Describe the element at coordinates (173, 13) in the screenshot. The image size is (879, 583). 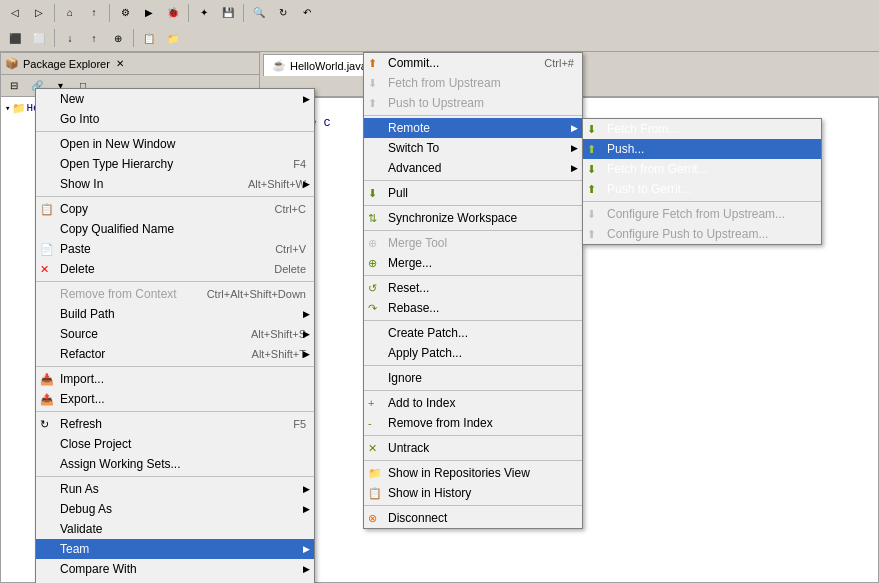
I see `debug-button: 🐞` at that location.